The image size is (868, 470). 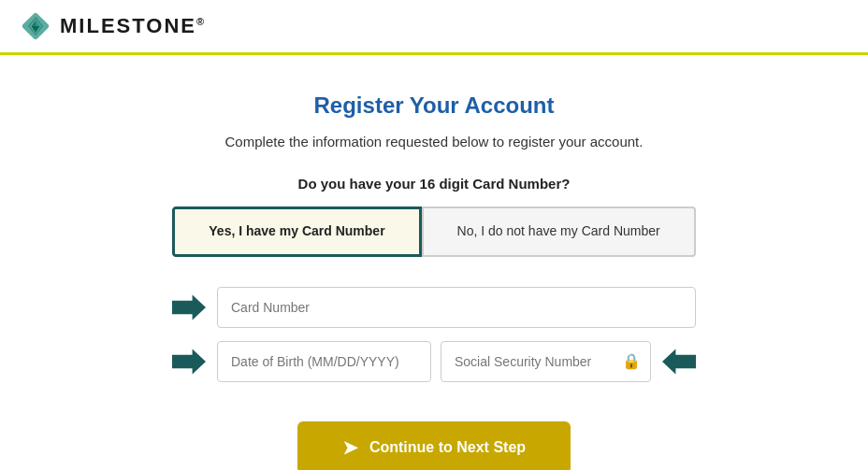 What do you see at coordinates (679, 362) in the screenshot?
I see `ssn-arrow-left-icon` at bounding box center [679, 362].